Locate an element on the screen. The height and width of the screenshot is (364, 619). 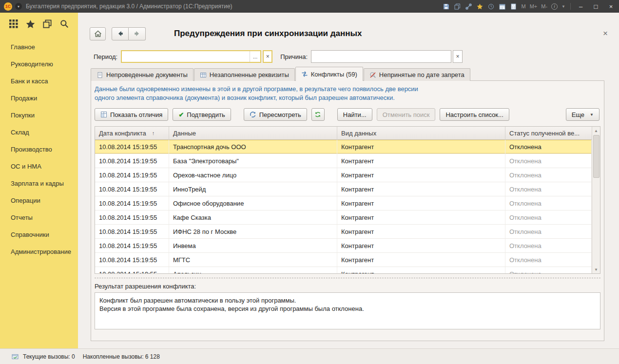
blocked-search-icon is located at coordinates (373, 75).